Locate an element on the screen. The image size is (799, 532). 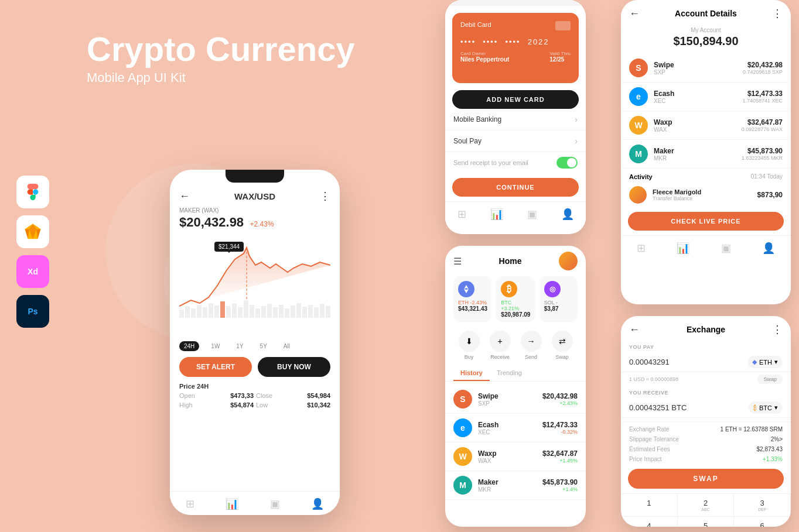
swap-button: SWAP is located at coordinates (706, 479).